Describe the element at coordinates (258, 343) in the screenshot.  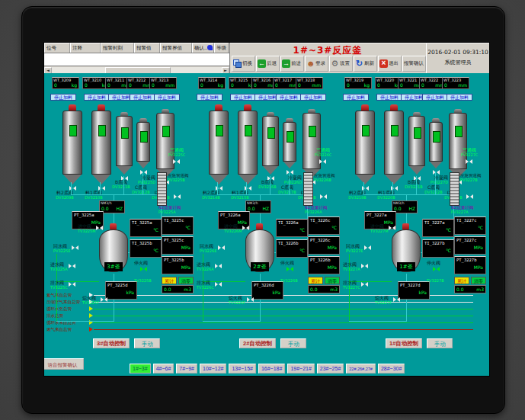
I see `auto-control-button: 2#自动控制` at that location.